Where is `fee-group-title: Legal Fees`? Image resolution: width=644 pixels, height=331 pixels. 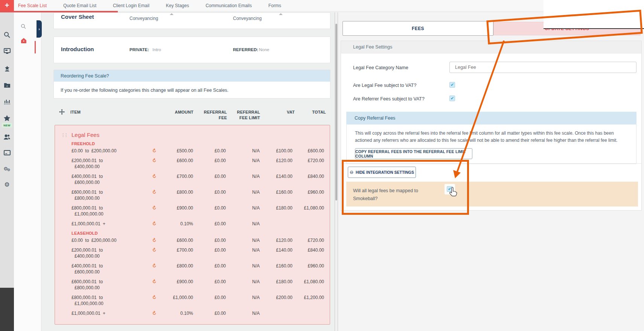
fee-group-title: Legal Fees is located at coordinates (197, 135).